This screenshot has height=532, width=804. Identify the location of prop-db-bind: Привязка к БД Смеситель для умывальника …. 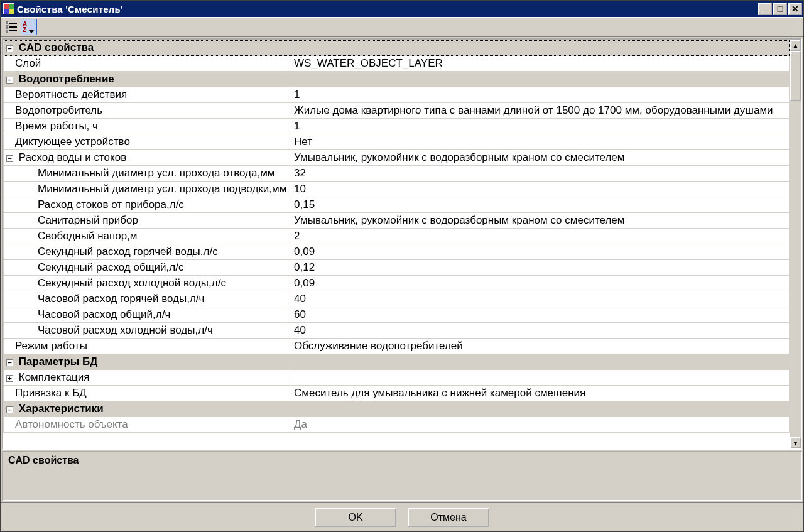
(397, 393).